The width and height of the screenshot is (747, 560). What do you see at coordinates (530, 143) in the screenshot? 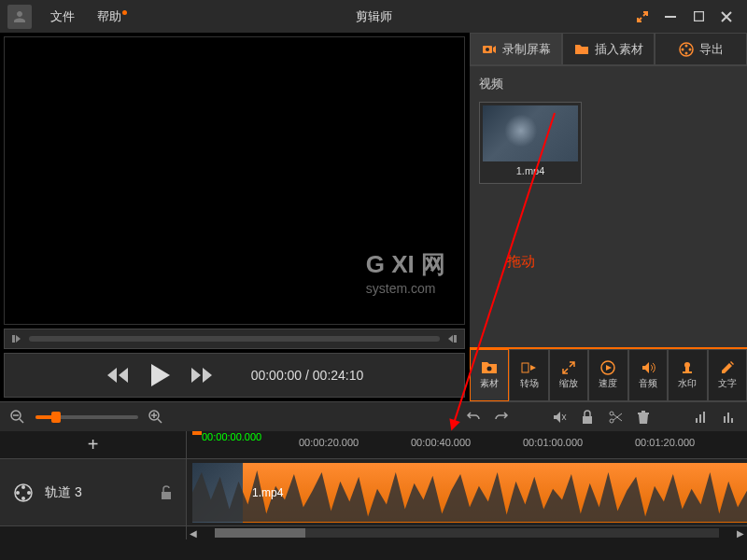
I see `media-thumbnail: 1.mp4` at bounding box center [530, 143].